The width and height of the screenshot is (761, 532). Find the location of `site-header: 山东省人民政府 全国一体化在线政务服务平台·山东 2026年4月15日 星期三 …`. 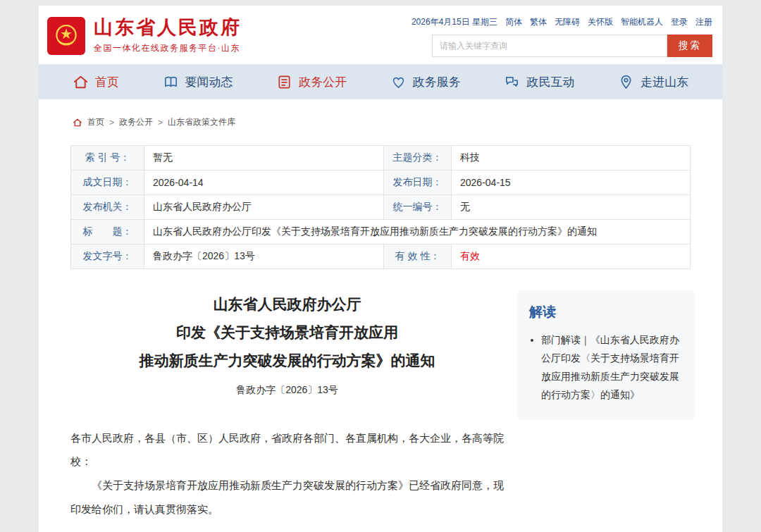

site-header: 山东省人民政府 全国一体化在线政务服务平台·山东 2026年4月15日 星期三 … is located at coordinates (380, 35).